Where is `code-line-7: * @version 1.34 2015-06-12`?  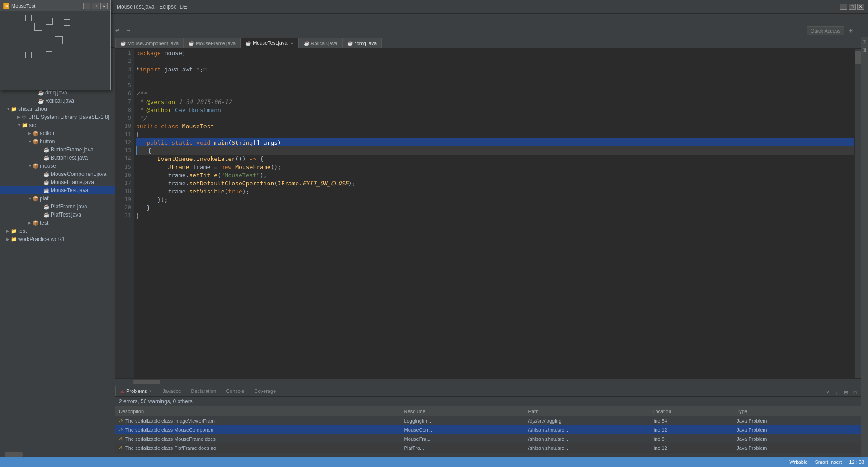
code-line-7: * @version 1.34 2015-06-12 is located at coordinates (495, 102).